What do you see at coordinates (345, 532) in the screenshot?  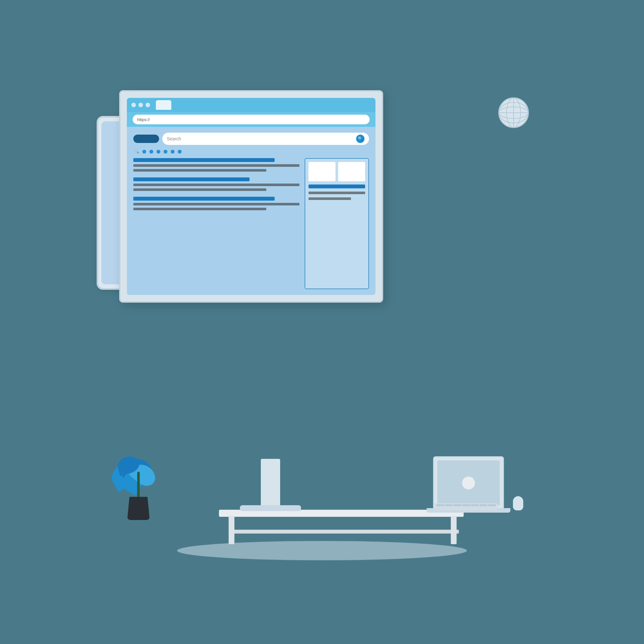 I see `desk-bar` at bounding box center [345, 532].